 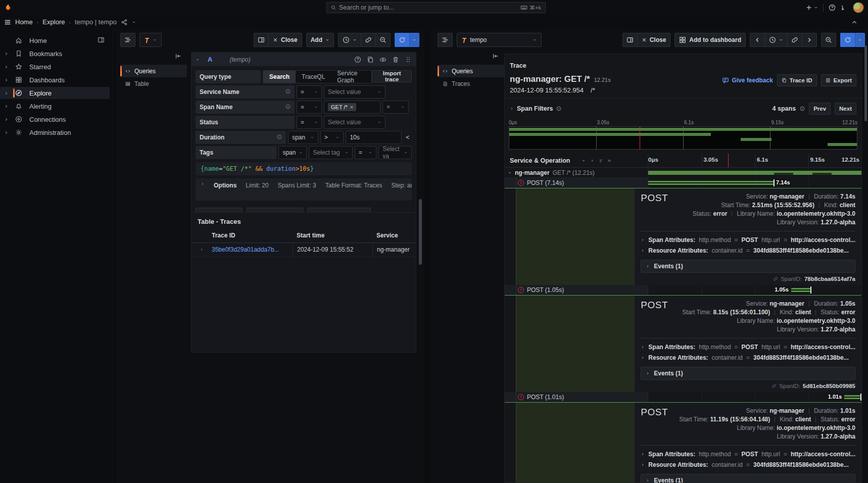 What do you see at coordinates (854, 22) in the screenshot?
I see `chevron-up-icon` at bounding box center [854, 22].